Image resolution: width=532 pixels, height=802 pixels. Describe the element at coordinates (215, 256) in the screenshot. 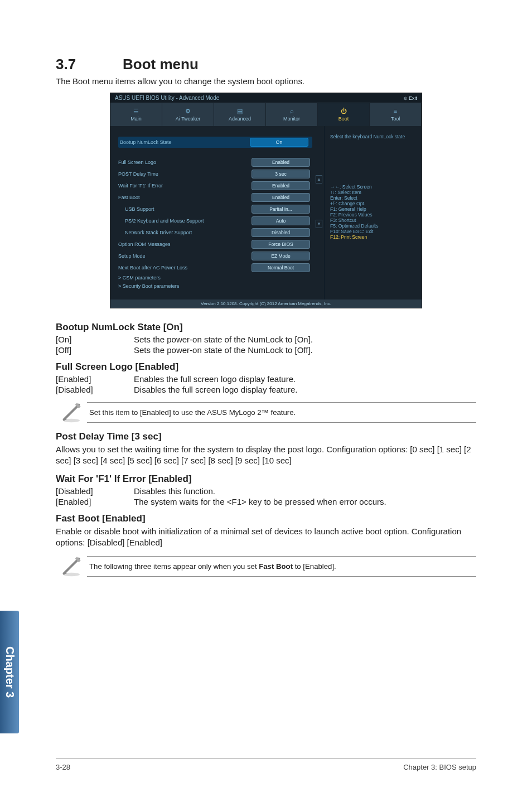

I see `row-setup-mode: Setup ModeEZ Mode` at that location.